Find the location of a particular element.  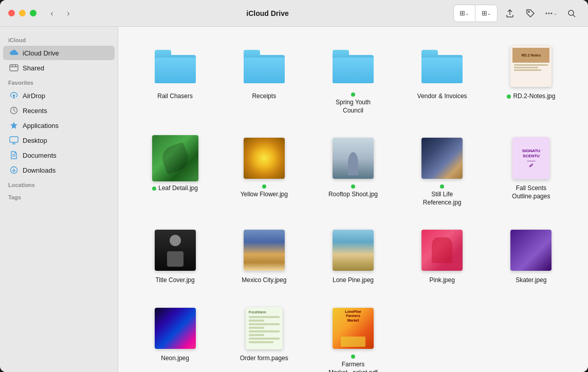

sidebar-item-desktop: Desktop is located at coordinates (59, 140).